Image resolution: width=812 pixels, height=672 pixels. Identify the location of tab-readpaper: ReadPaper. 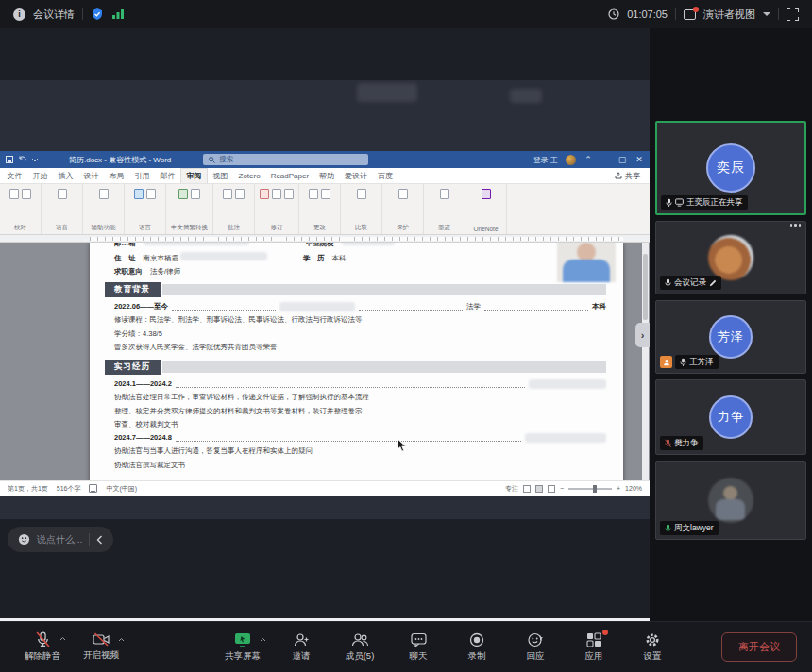
(289, 176).